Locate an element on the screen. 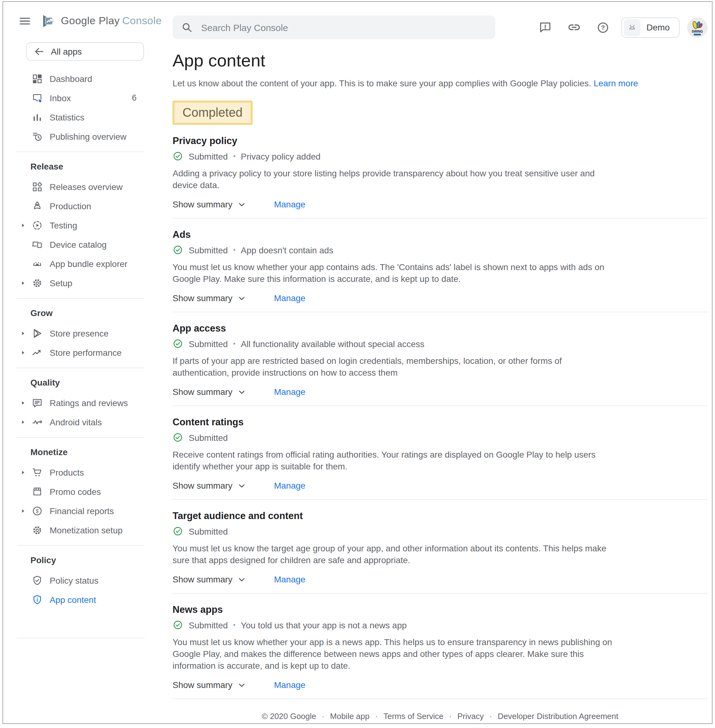 This screenshot has height=728, width=715. sidebar-item-dashboard: Dashboard is located at coordinates (74, 79).